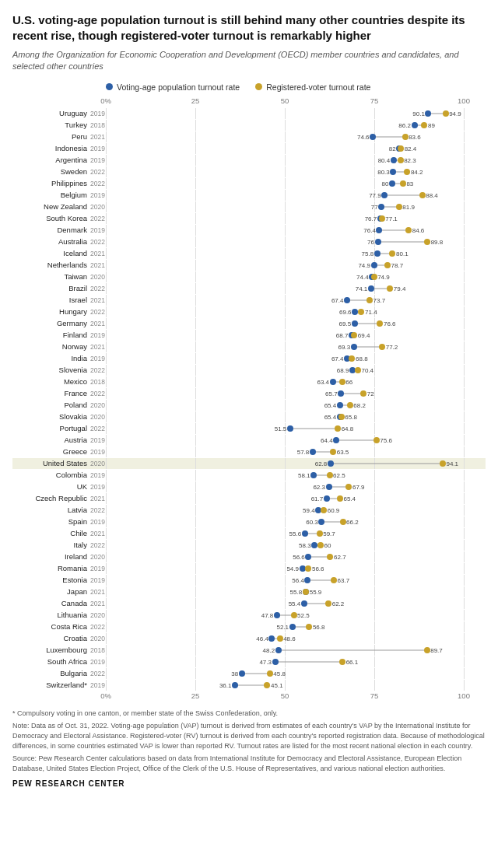 This screenshot has height=868, width=498. Describe the element at coordinates (362, 358) in the screenshot. I see `rv-value: 68.8` at that location.